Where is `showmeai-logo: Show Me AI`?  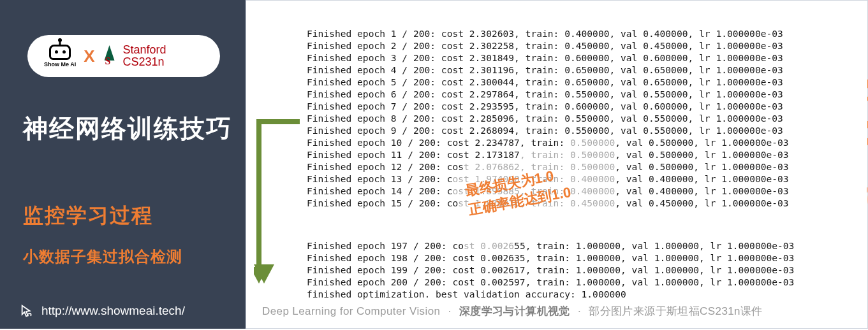 showmeai-logo: Show Me AI is located at coordinates (60, 56).